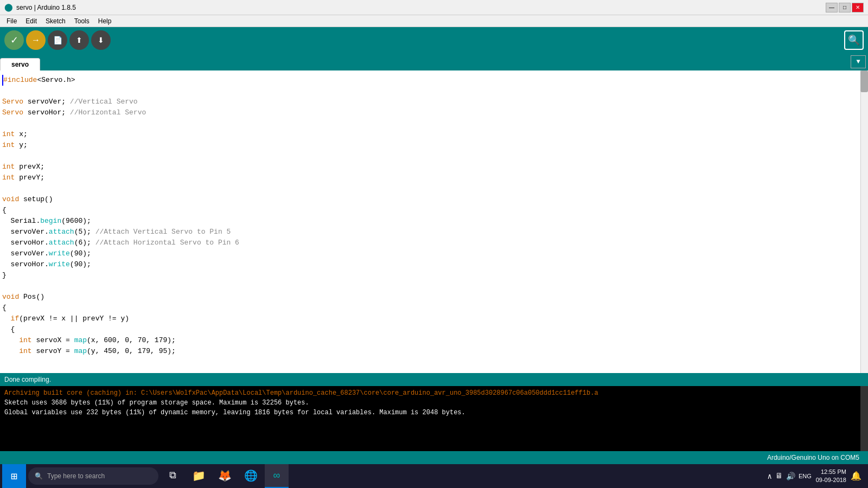 The width and height of the screenshot is (868, 488). What do you see at coordinates (434, 167) in the screenshot?
I see `code-line-9: int prevX;` at bounding box center [434, 167].